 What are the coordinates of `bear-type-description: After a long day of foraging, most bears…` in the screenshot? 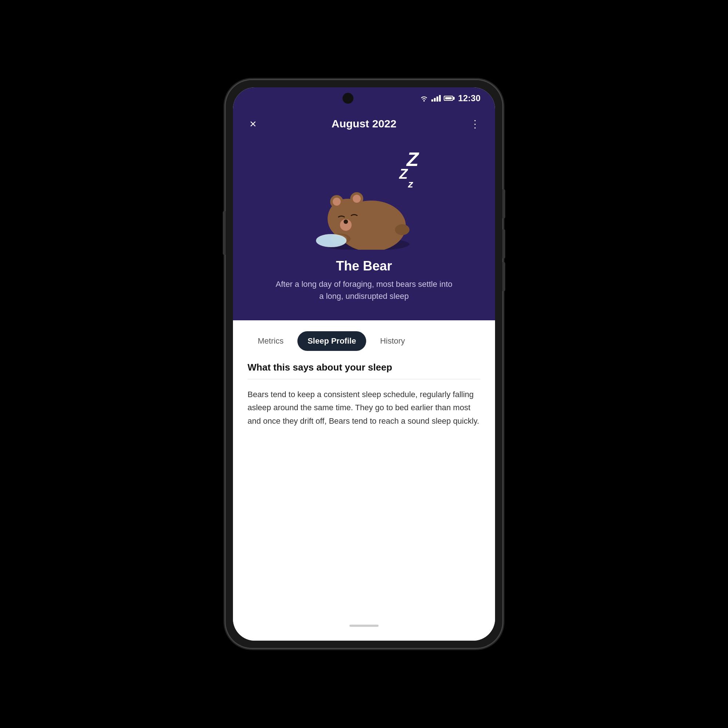 It's located at (364, 290).